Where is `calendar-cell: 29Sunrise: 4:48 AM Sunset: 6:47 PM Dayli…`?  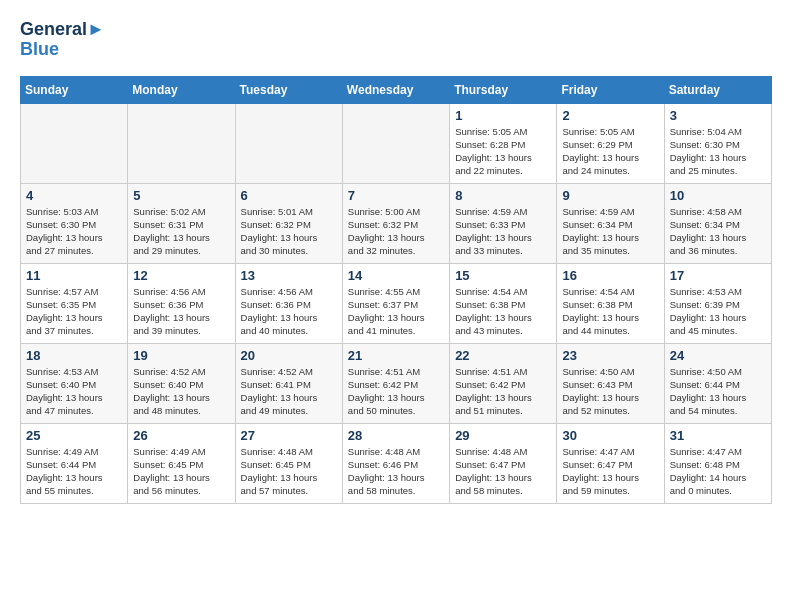 calendar-cell: 29Sunrise: 4:48 AM Sunset: 6:47 PM Dayli… is located at coordinates (504, 463).